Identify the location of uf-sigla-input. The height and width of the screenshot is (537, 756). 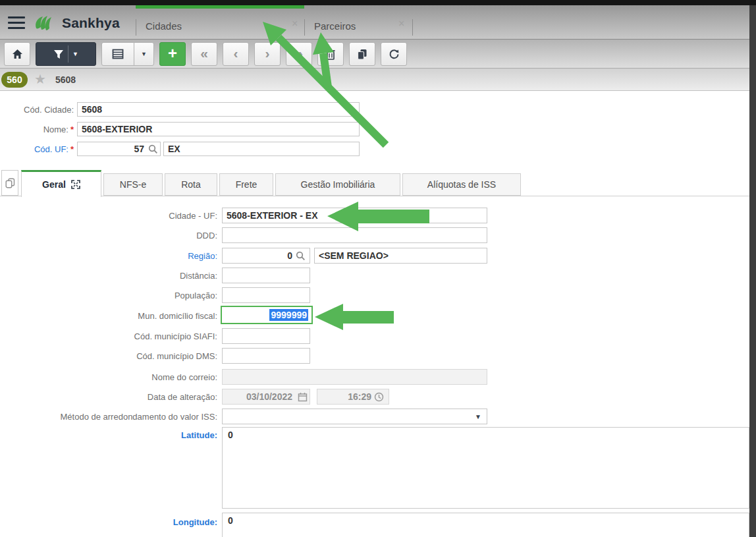
(261, 149).